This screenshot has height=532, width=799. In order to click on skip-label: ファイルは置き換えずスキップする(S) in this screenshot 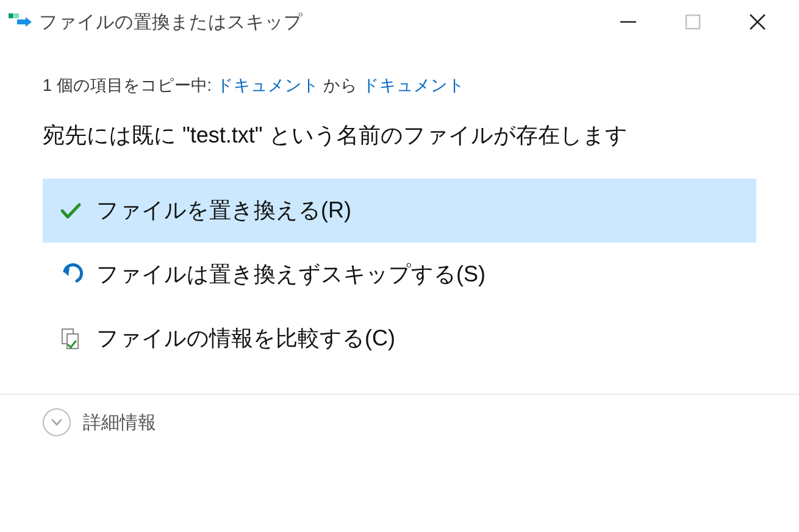, I will do `click(291, 274)`.